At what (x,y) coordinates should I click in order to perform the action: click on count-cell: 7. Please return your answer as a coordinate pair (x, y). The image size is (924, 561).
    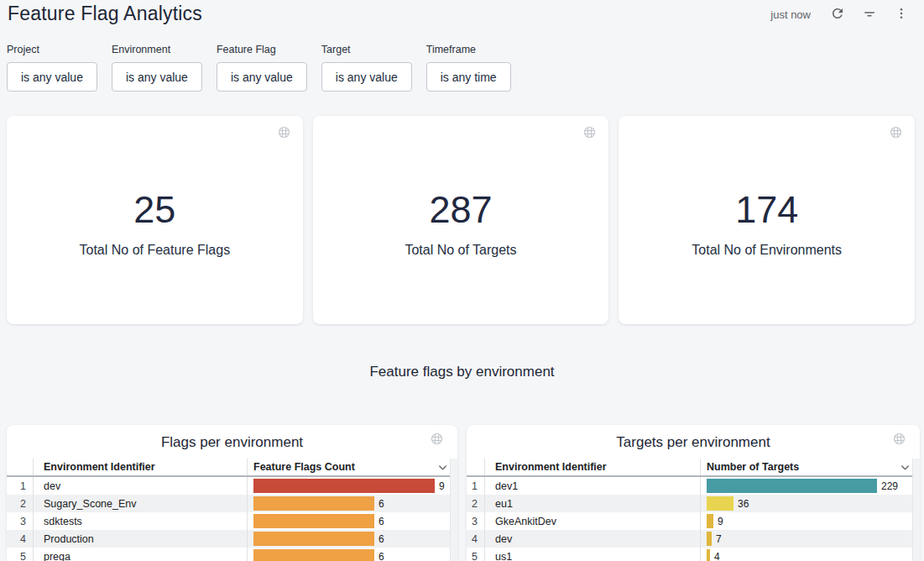
    Looking at the image, I should click on (806, 539).